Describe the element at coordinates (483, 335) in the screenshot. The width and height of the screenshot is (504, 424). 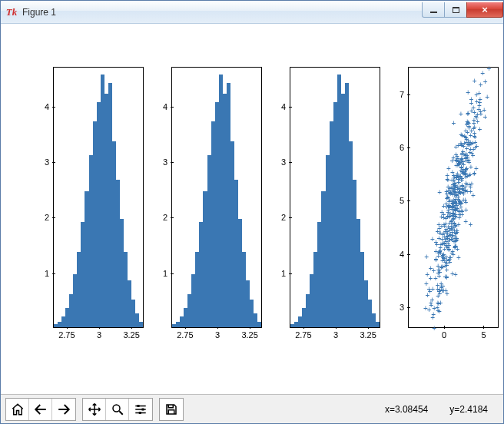
I see `x-tick: 5` at that location.